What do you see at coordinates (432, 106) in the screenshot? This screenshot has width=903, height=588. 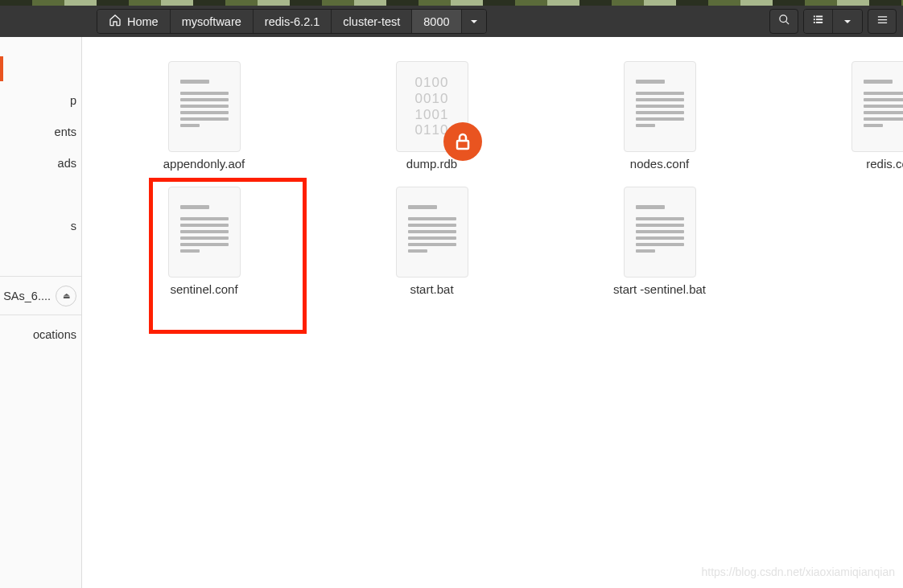 I see `binary-file-icon: 0100001010010110` at bounding box center [432, 106].